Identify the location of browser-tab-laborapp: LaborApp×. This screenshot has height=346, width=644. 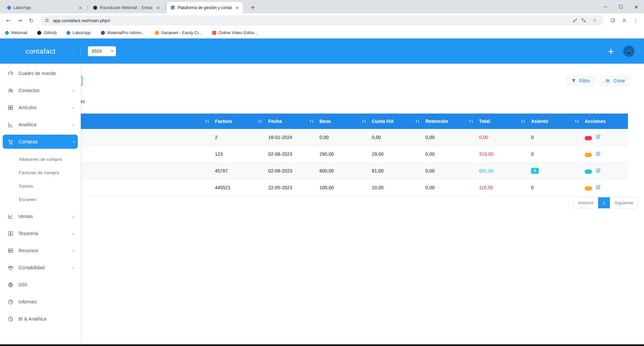
(45, 8).